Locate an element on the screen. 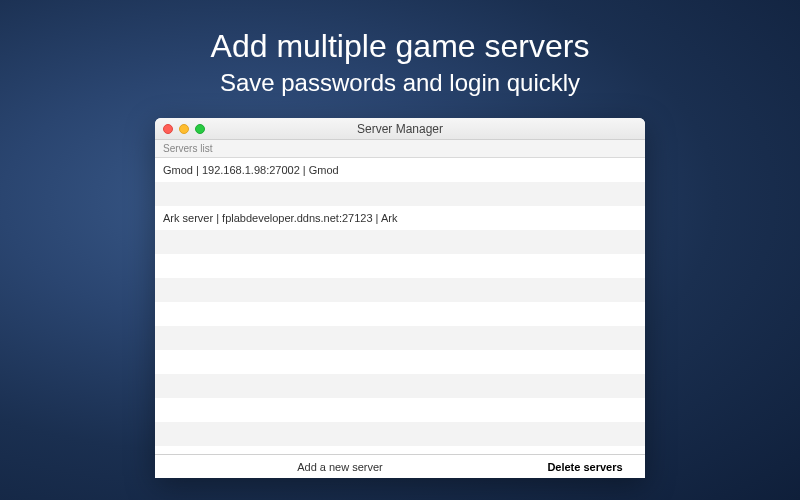  traffic-lights is located at coordinates (180, 129).